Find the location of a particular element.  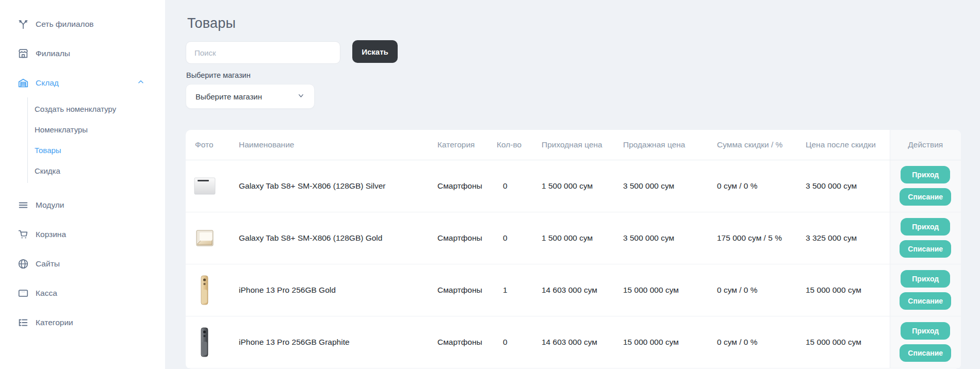

col-header-photo: Фото is located at coordinates (207, 145).